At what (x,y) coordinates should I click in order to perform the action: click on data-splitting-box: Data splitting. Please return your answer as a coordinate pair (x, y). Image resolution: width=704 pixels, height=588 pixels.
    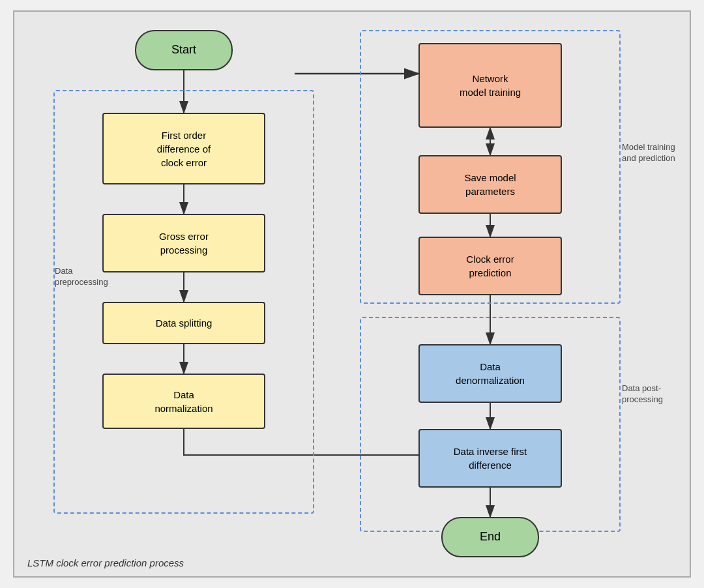
    Looking at the image, I should click on (184, 323).